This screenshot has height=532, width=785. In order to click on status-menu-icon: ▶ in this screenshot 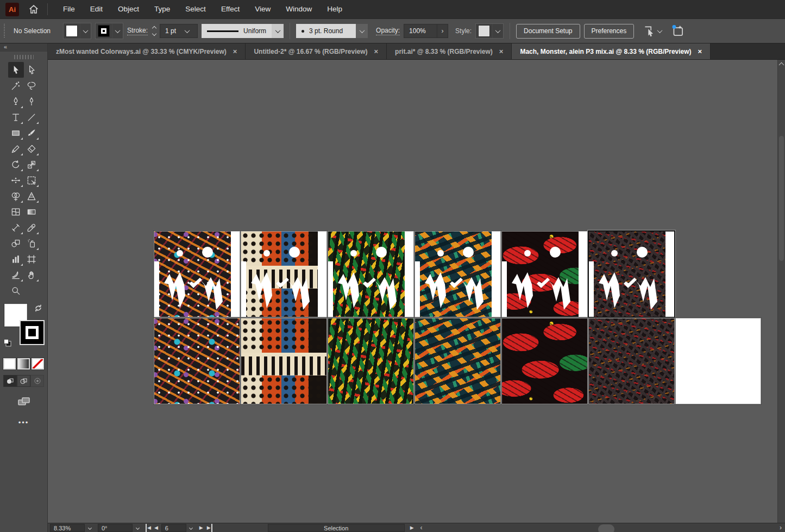, I will do `click(412, 528)`.